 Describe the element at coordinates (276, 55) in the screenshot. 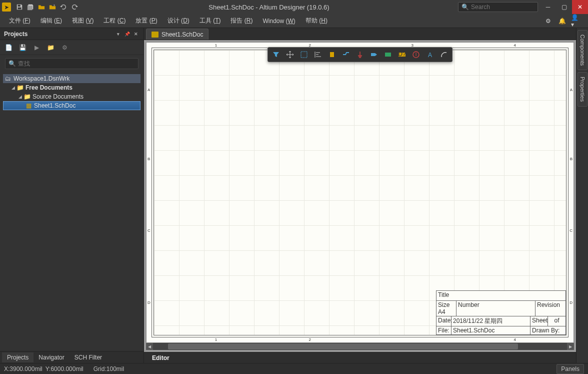

I see `filter-icon` at that location.